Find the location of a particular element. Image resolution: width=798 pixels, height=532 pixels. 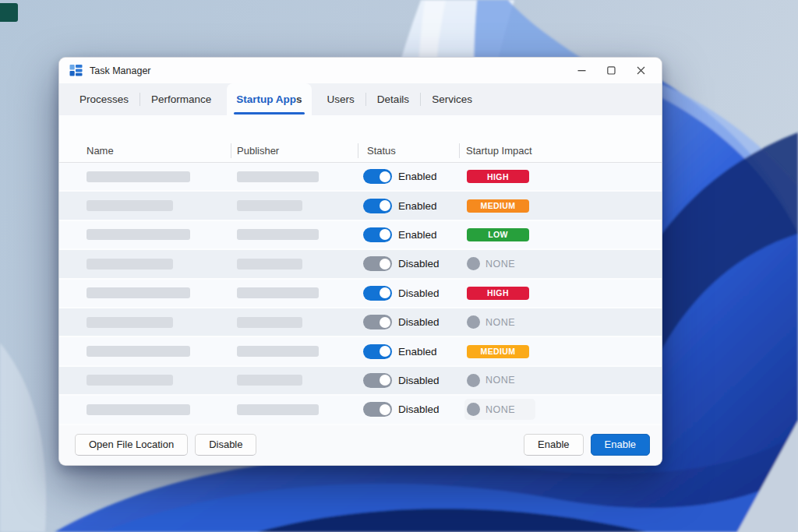

maximize-button is located at coordinates (611, 70).